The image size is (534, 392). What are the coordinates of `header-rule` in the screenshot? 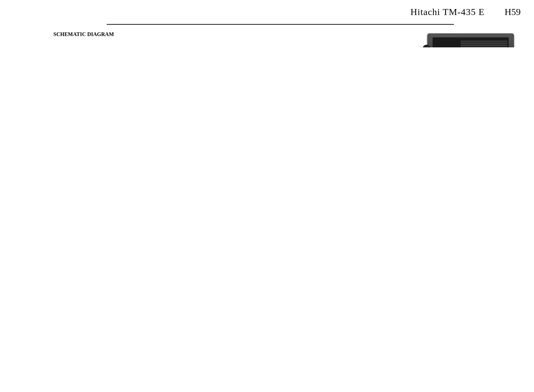 It's located at (280, 24).